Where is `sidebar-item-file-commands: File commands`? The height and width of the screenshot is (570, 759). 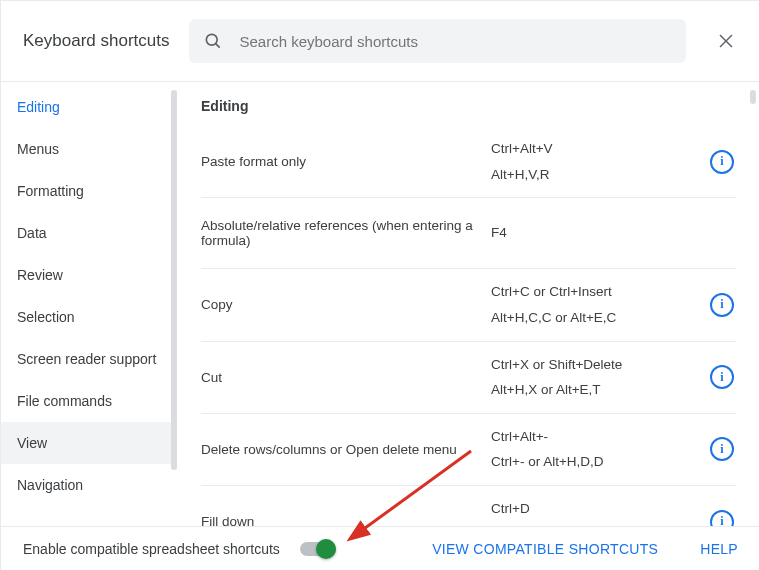 sidebar-item-file-commands: File commands is located at coordinates (89, 401).